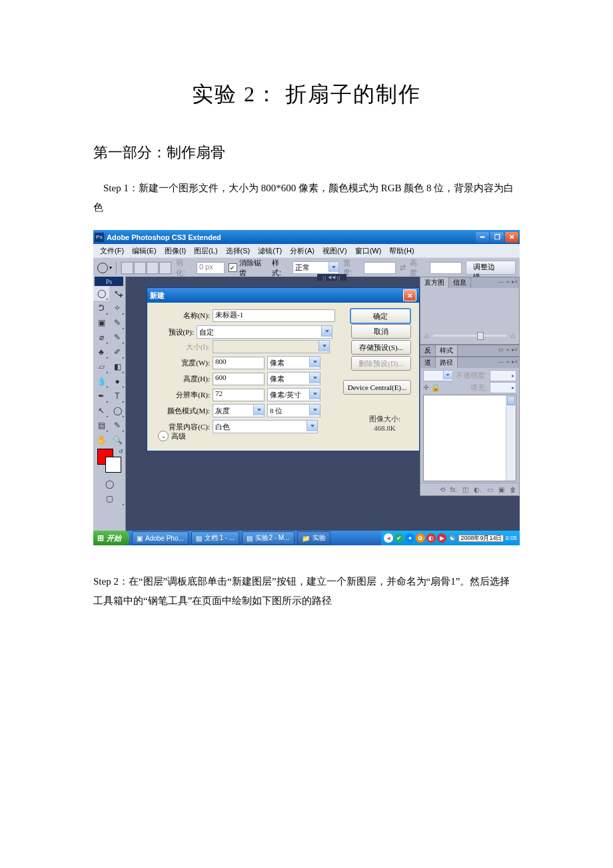 The height and width of the screenshot is (868, 613). What do you see at coordinates (111, 538) in the screenshot?
I see `start-button: ⊞ 开始` at bounding box center [111, 538].